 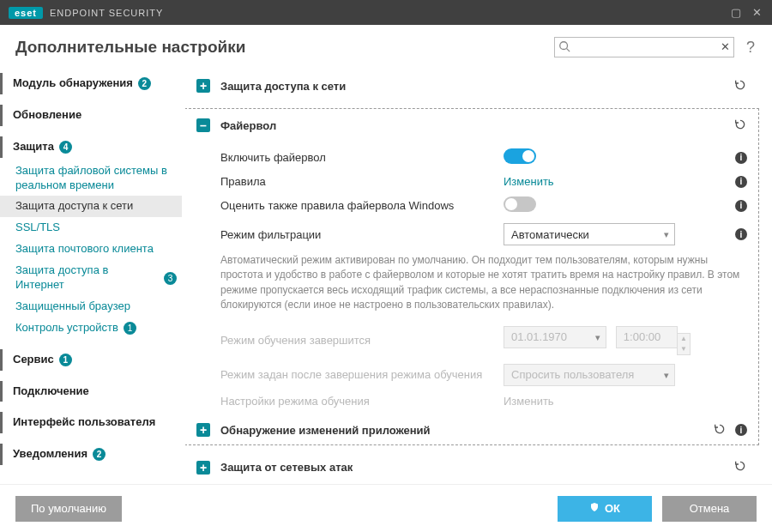 What do you see at coordinates (362, 374) in the screenshot?
I see `label: Режим задан после завершения режима обуч…` at bounding box center [362, 374].